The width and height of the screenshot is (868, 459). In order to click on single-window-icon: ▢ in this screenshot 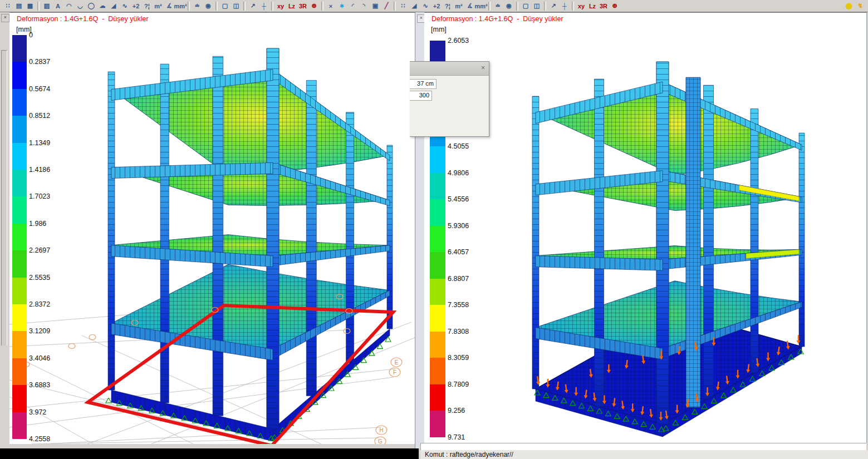, I will do `click(225, 6)`.